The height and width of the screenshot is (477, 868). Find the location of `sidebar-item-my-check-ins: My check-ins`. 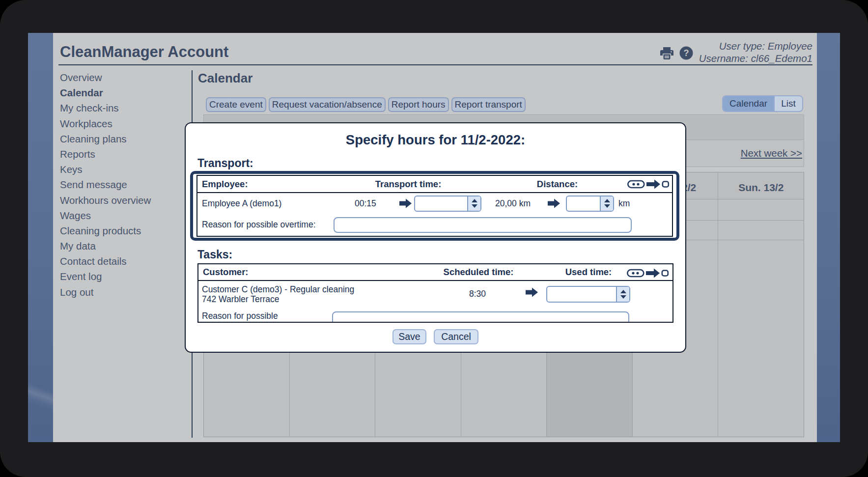

sidebar-item-my-check-ins: My check-ins is located at coordinates (105, 108).